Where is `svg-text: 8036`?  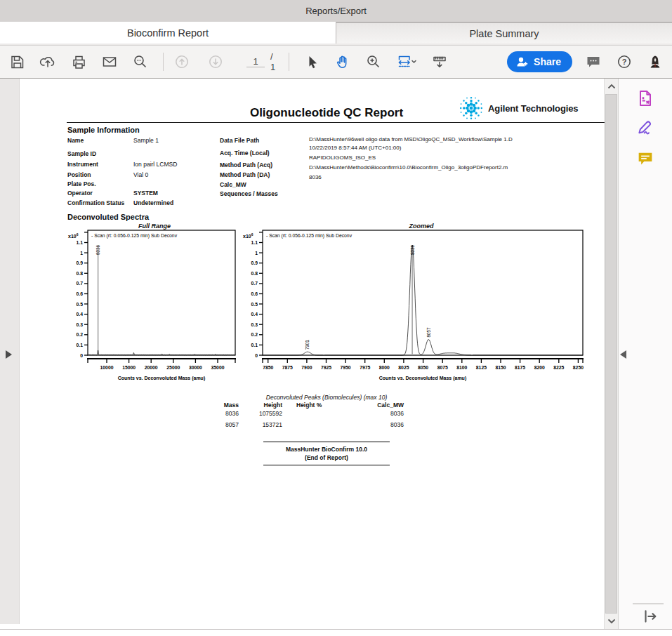 svg-text: 8036 is located at coordinates (98, 250).